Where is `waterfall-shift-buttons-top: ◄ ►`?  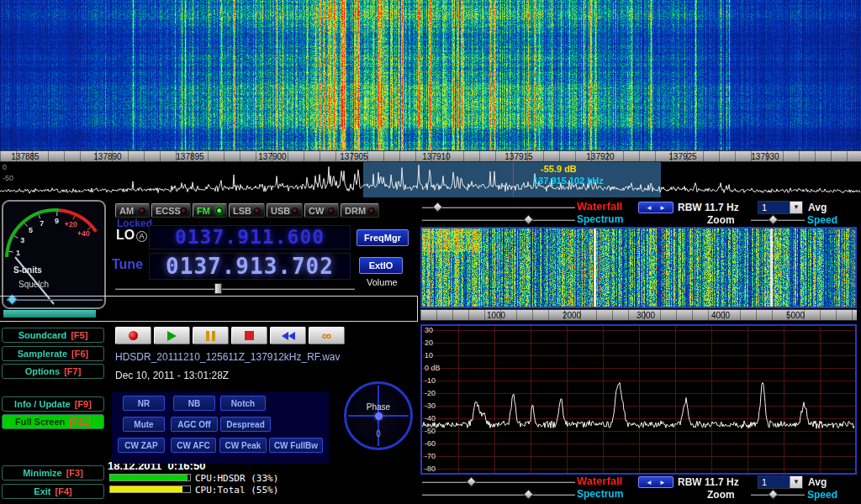
waterfall-shift-buttons-top: ◄ ► is located at coordinates (656, 207).